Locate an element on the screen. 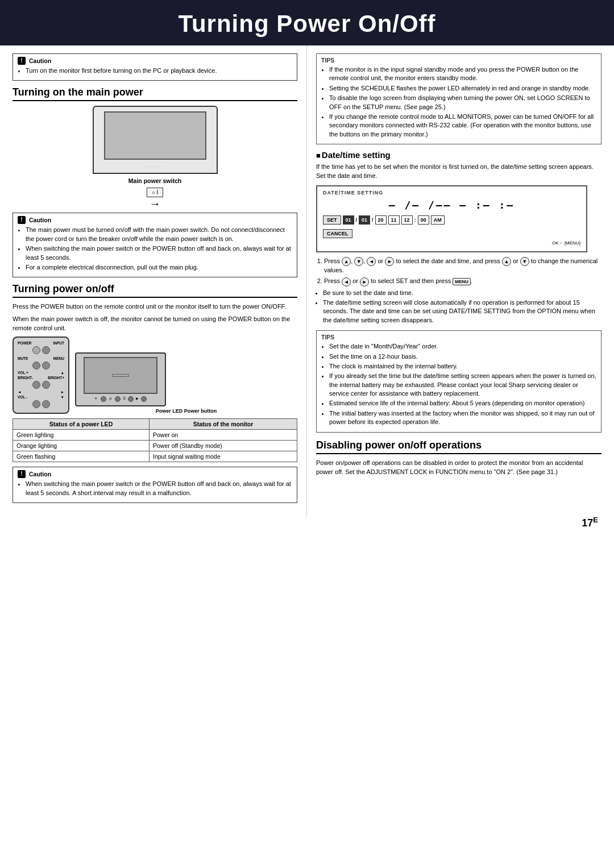  monitor-menu-icon is located at coordinates (131, 399).